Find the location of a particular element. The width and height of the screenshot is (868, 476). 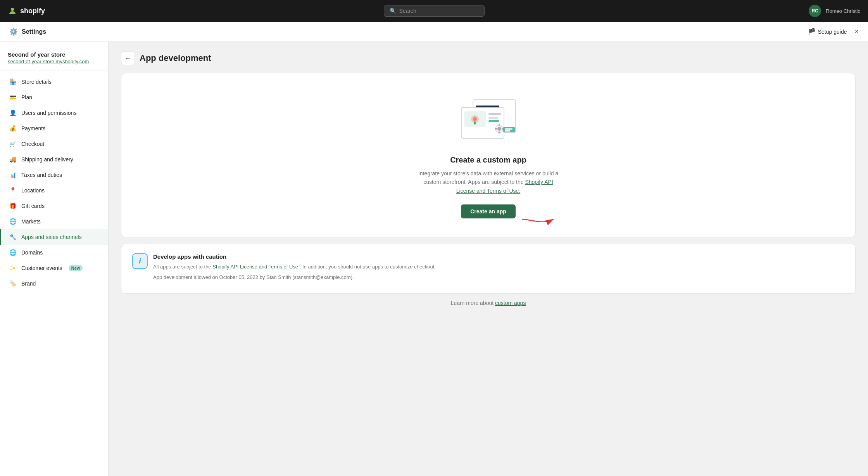

sidebar-item-label-gift-cards: Gift cards is located at coordinates (33, 206).